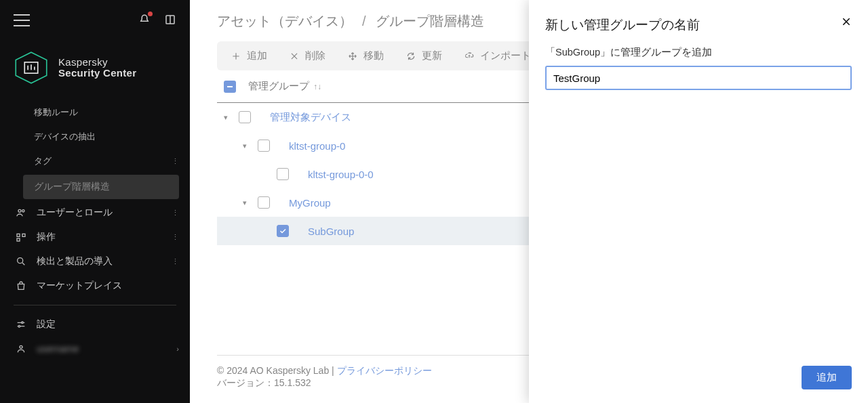  Describe the element at coordinates (79, 286) in the screenshot. I see `sidebar-item-label: マーケットプレイス` at that location.